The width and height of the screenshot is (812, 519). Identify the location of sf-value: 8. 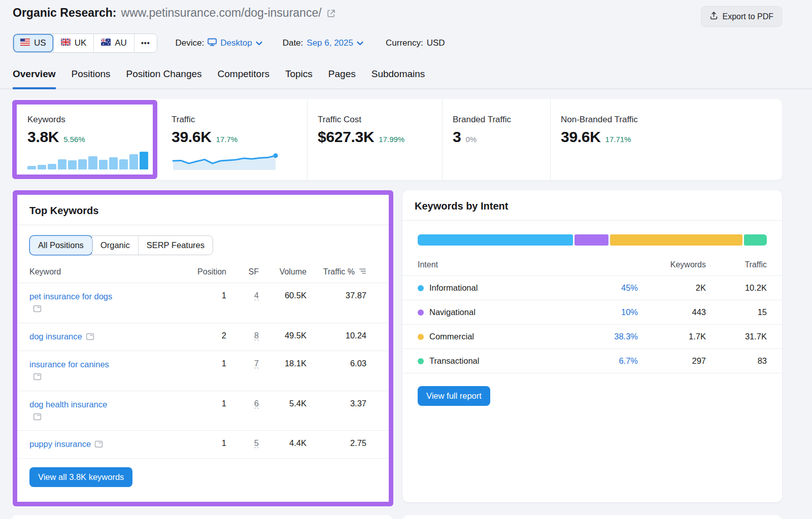
(257, 336).